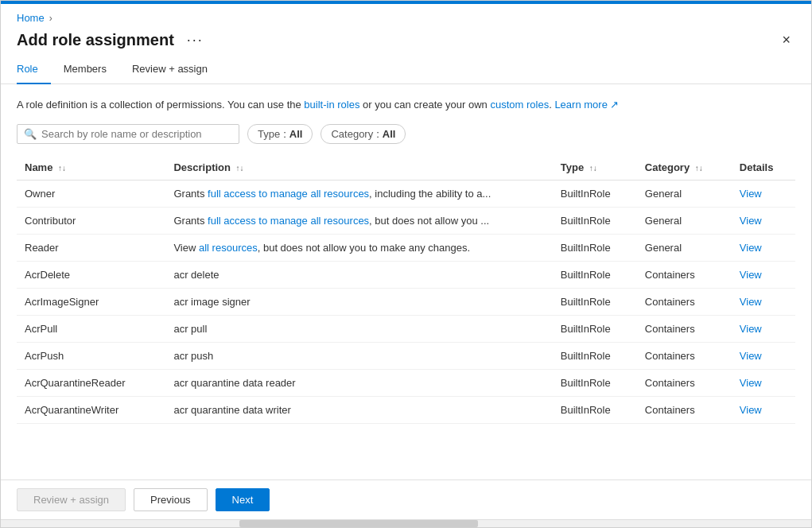 This screenshot has width=812, height=528. I want to click on category-sort-icon: ↑↓, so click(699, 169).